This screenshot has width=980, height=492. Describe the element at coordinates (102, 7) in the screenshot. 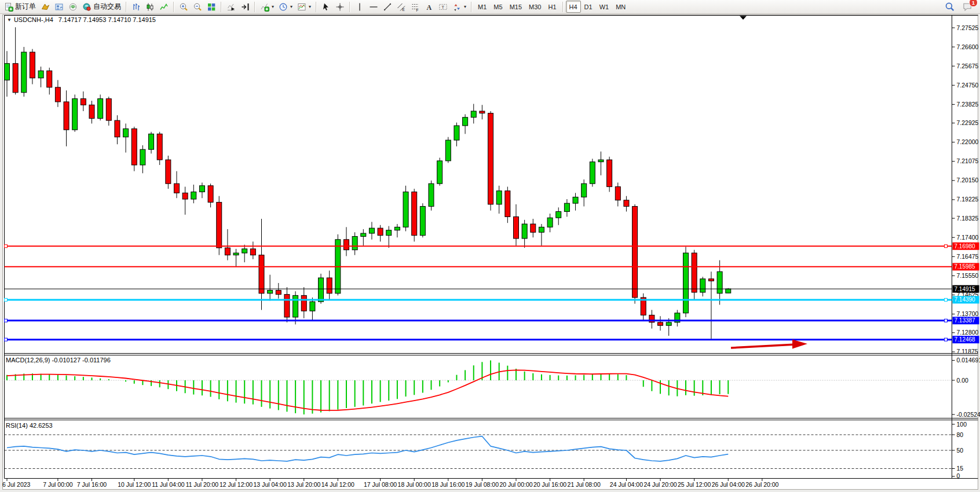

I see `autotrading-button: 自动交易` at that location.